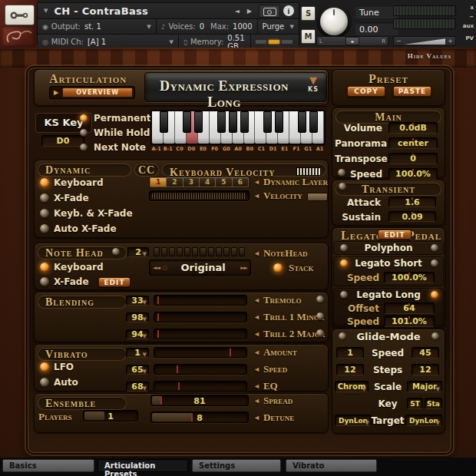 The image size is (476, 476). What do you see at coordinates (45, 229) in the screenshot?
I see `dynamic-mode-autoxfade-lamp` at bounding box center [45, 229].